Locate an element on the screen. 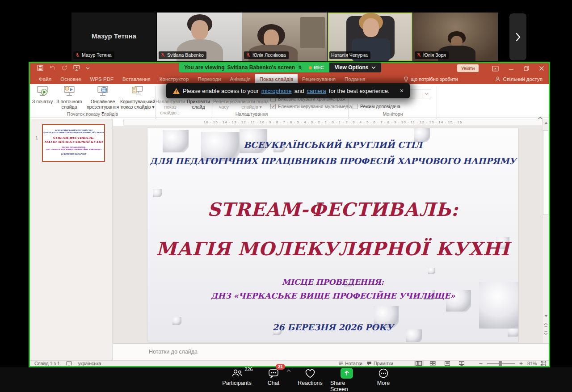 This screenshot has height=392, width=572. window-controls is located at coordinates (518, 68).